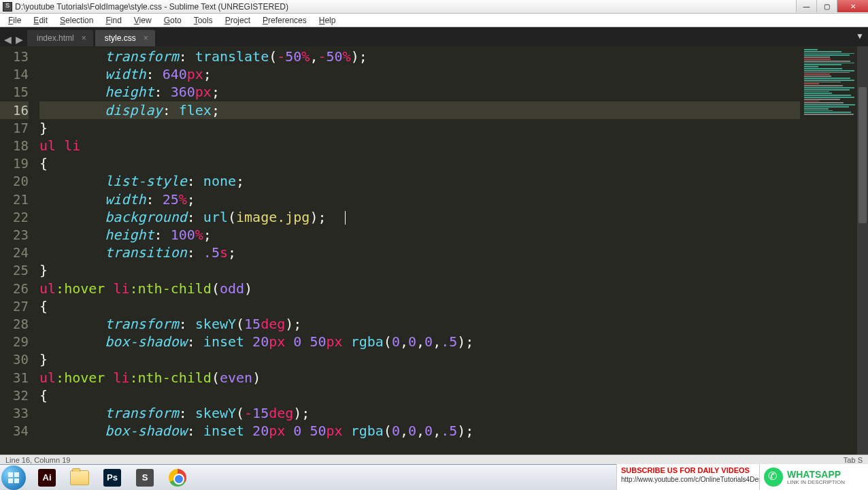  What do you see at coordinates (60, 38) in the screenshot?
I see `tab-index-html: index.html×` at bounding box center [60, 38].